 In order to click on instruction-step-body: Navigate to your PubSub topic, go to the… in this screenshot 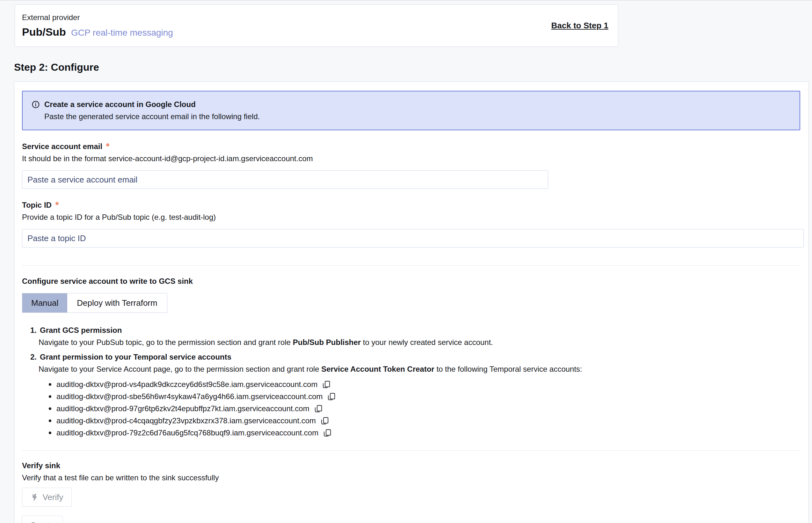, I will do `click(419, 342)`.